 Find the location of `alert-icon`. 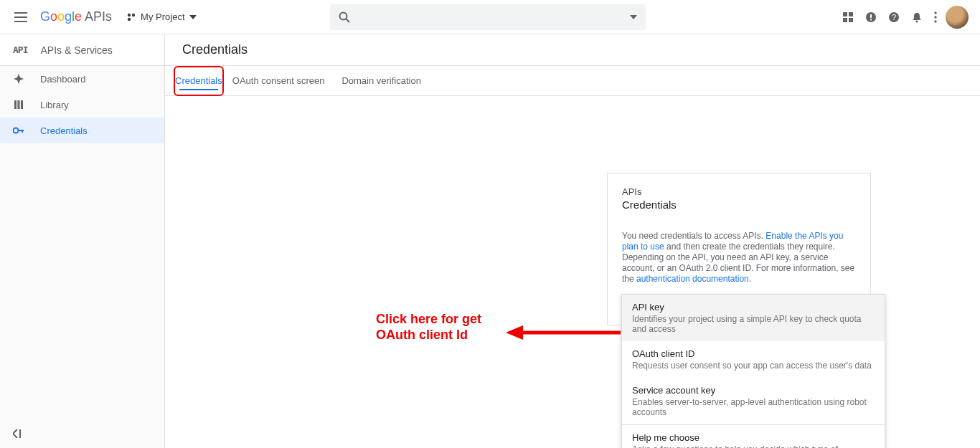

alert-icon is located at coordinates (871, 17).